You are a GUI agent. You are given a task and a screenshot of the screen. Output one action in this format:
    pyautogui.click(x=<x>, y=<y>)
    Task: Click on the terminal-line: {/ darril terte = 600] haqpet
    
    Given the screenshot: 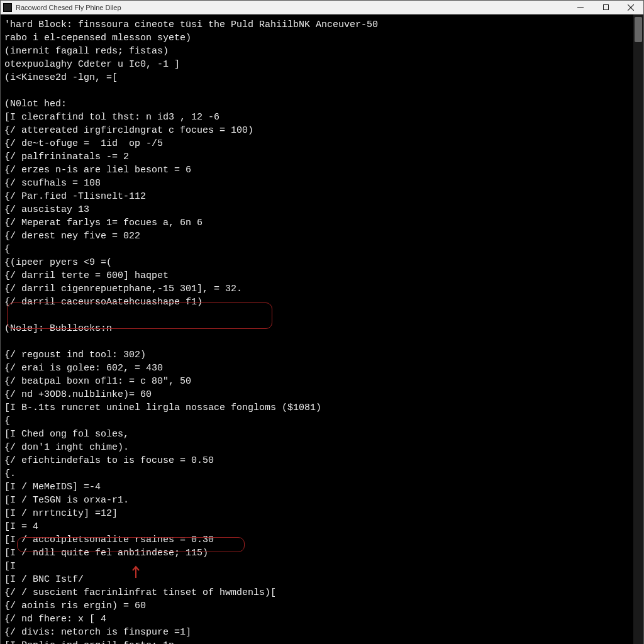 What is the action you would take?
    pyautogui.click(x=317, y=275)
    